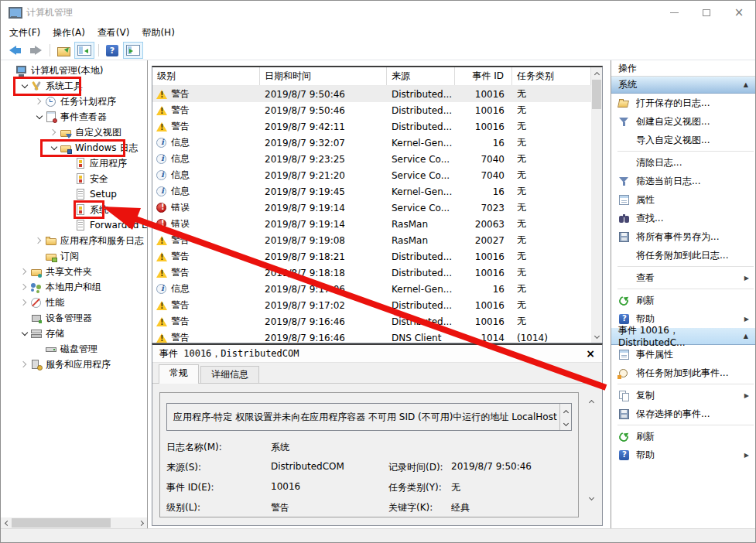  Describe the element at coordinates (371, 127) in the screenshot. I see `event-row: 警告2019/8/7 9:42:11Distributed...10016无` at that location.